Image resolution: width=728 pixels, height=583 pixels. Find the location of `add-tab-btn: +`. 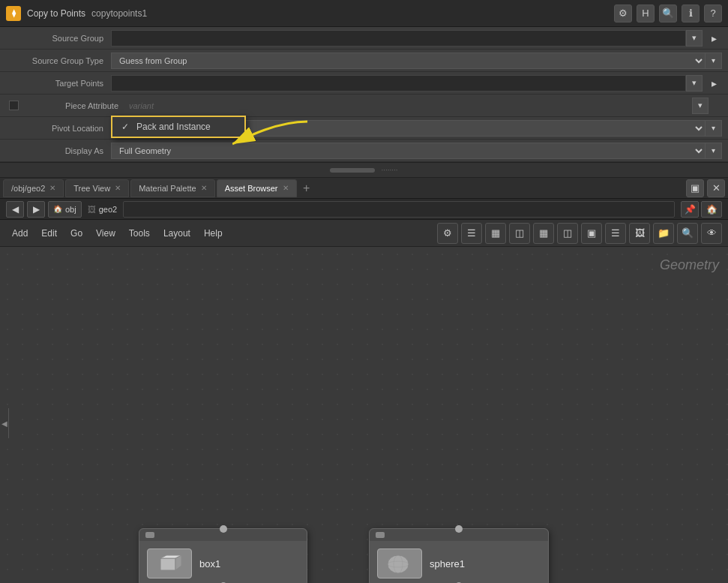

add-tab-btn: + is located at coordinates (307, 188).